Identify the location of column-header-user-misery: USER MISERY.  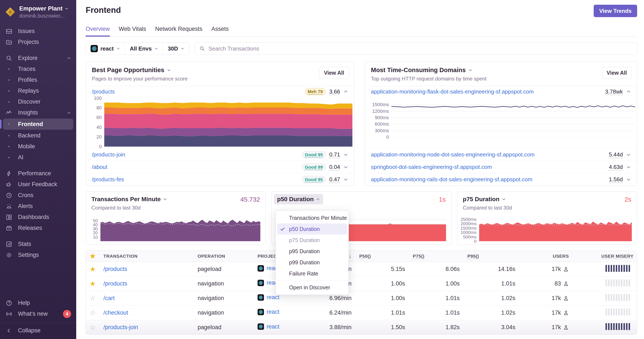
(605, 256).